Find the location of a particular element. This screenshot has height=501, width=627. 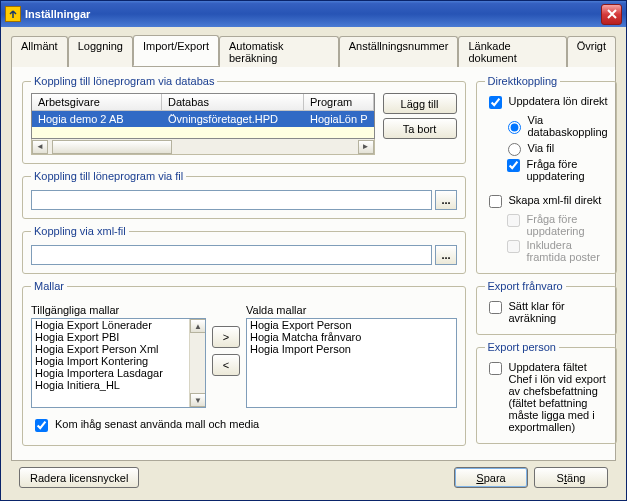

col-arbetsgivare: Arbetsgivare is located at coordinates (97, 102).